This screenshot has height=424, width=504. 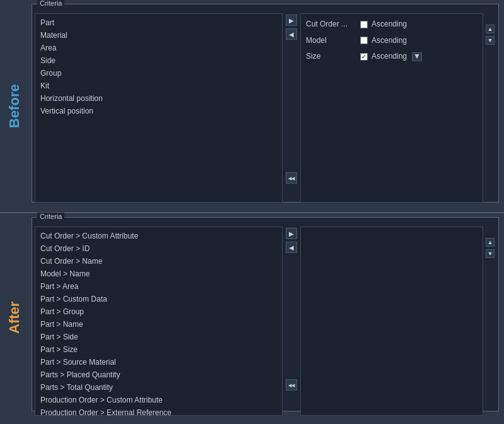 What do you see at coordinates (159, 98) in the screenshot?
I see `list-item: Horizontal position` at bounding box center [159, 98].